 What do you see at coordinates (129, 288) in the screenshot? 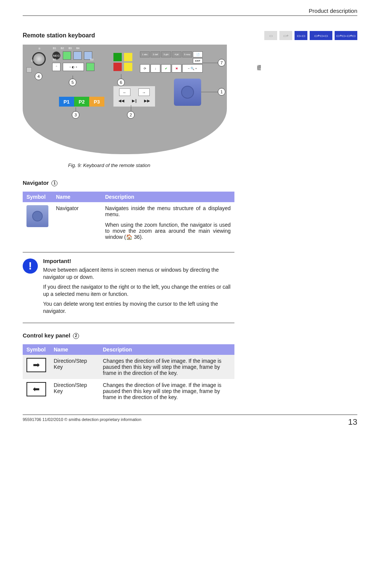
I see `important-note: ! Important! Move between adjacent items…` at bounding box center [129, 288].